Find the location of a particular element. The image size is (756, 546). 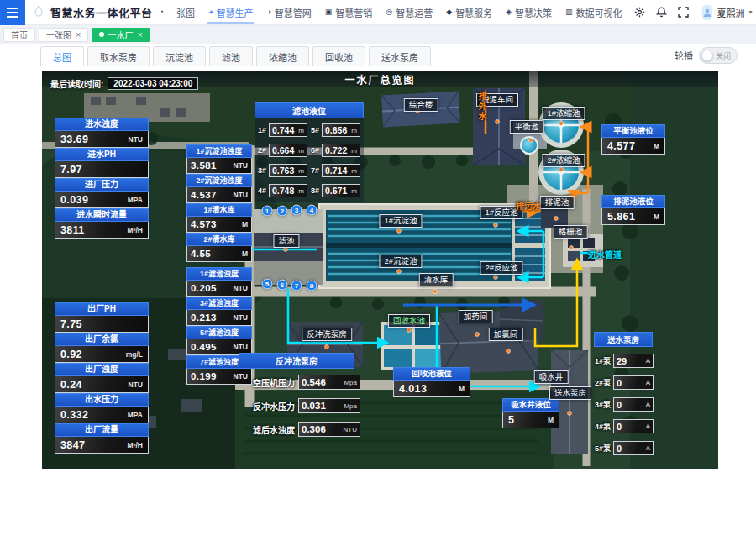

user-avatar is located at coordinates (707, 13).